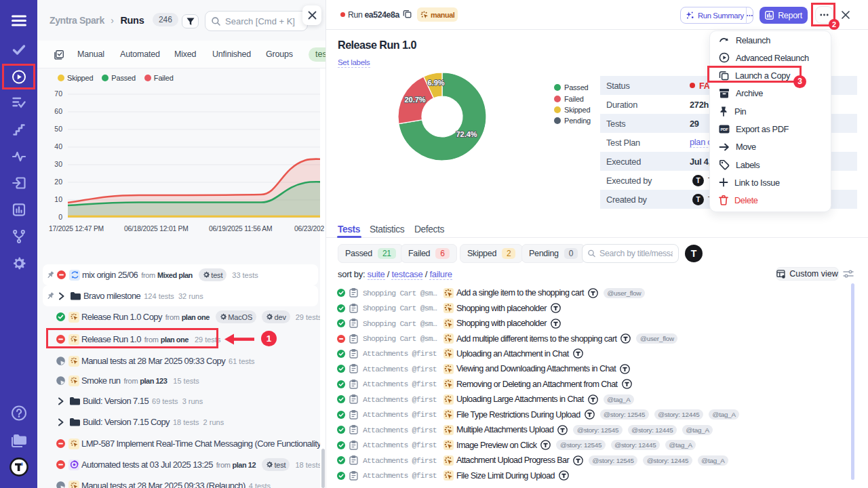 The width and height of the screenshot is (868, 488). Describe the element at coordinates (467, 134) in the screenshot. I see `svg-text: 72.4%` at that location.